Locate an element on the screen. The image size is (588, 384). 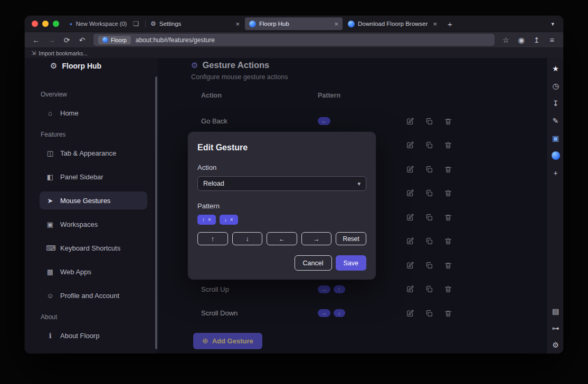
direction-down-button: ↓ is located at coordinates (248, 238).